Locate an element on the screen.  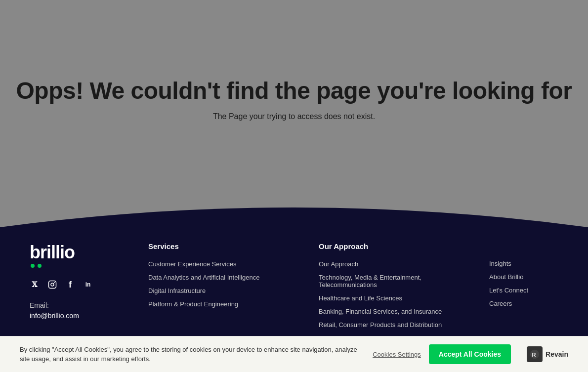
footer-link-platform-engineering: Platform & Product Engineering is located at coordinates (223, 304).